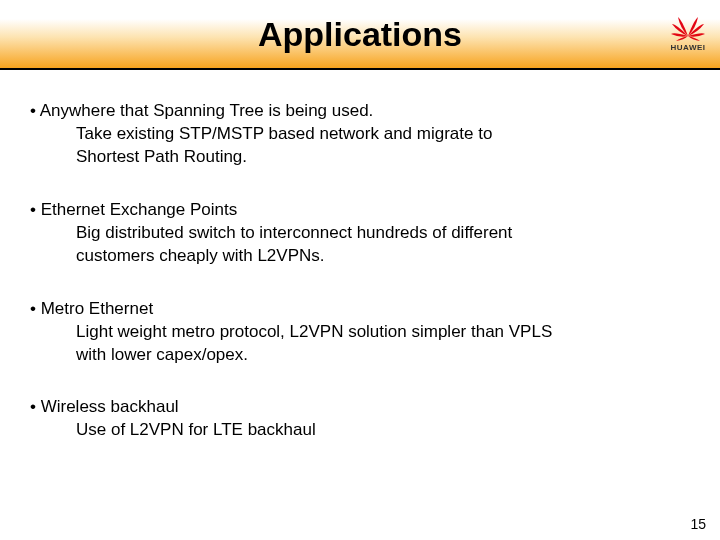 This screenshot has height=540, width=720. What do you see at coordinates (688, 48) in the screenshot?
I see `huawei-logo-text: HUAWEI` at bounding box center [688, 48].